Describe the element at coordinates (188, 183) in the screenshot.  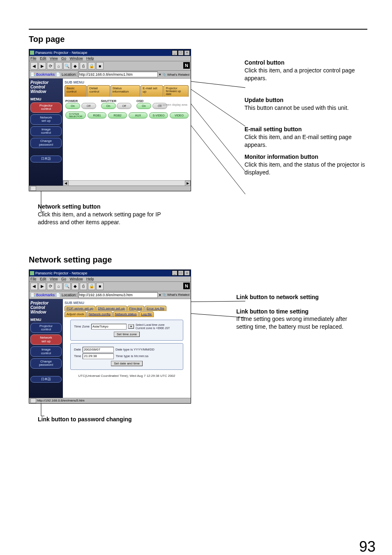
I see `scroll-right-icon: ▶` at that location.